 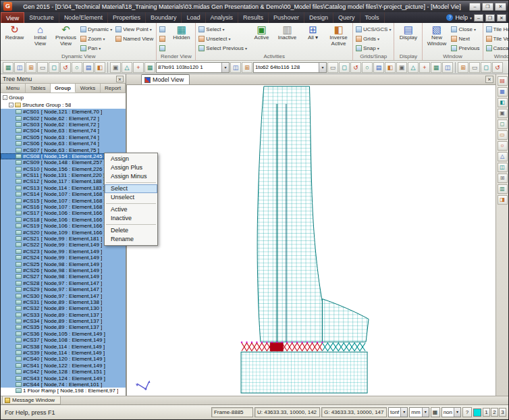 What do you see at coordinates (486, 68) in the screenshot?
I see `tool-icon: ◻` at bounding box center [486, 68].